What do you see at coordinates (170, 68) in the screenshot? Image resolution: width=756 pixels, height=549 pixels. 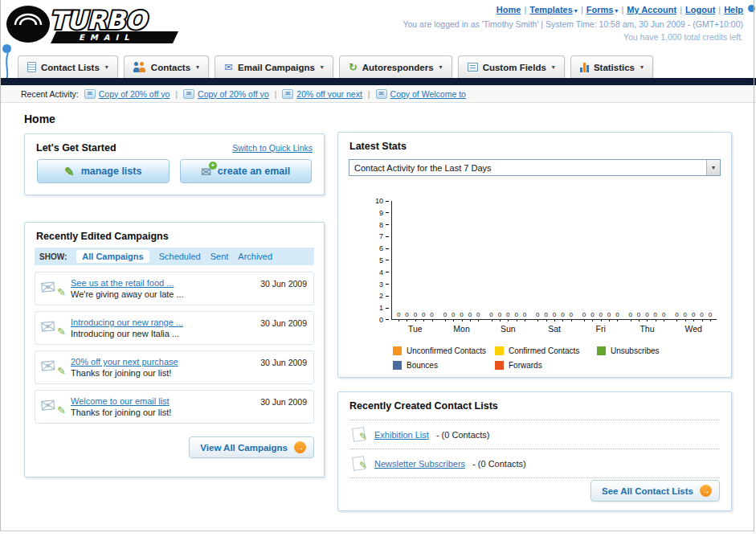 I see `nav-tab-label: Contacts` at bounding box center [170, 68].